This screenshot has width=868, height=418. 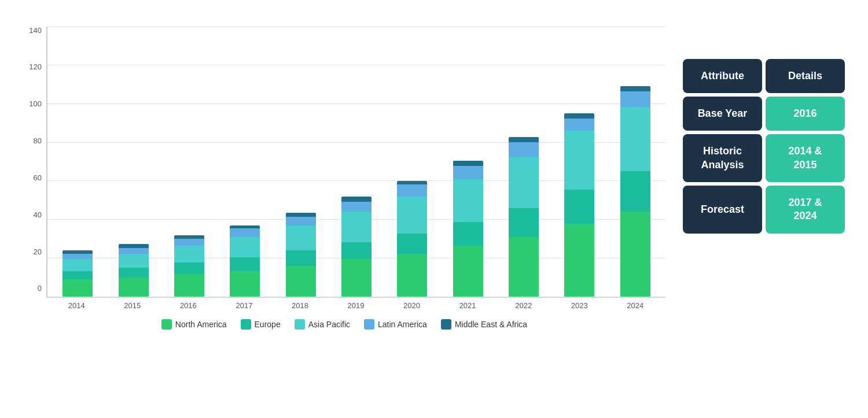 What do you see at coordinates (356, 305) in the screenshot?
I see `x-axis-label: 2019` at bounding box center [356, 305].